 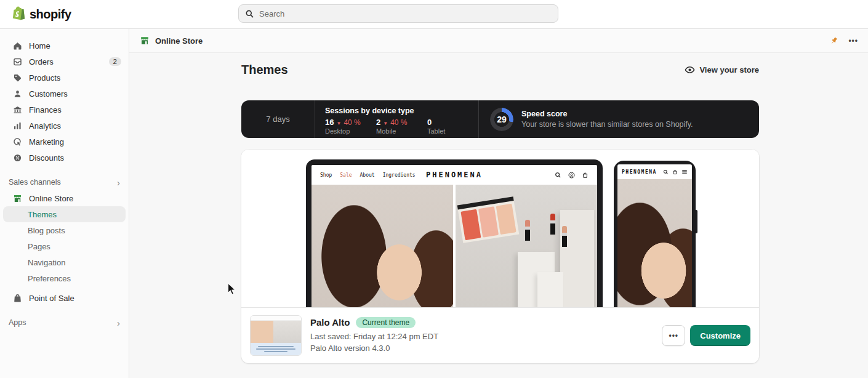 What do you see at coordinates (17, 158) in the screenshot?
I see `discounts-icon` at bounding box center [17, 158].